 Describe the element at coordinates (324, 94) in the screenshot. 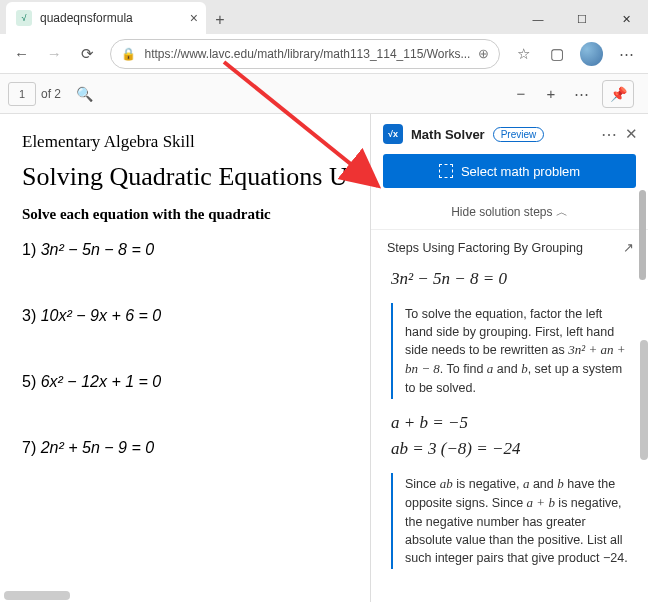

I see `pdf-toolbar: 1 of 2 🔍 − + ⋯ 📌` at that location.